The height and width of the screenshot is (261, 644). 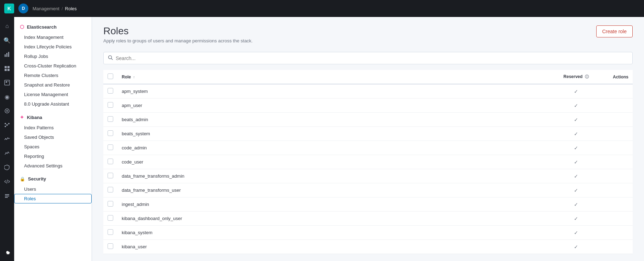 What do you see at coordinates (7, 196) in the screenshot?
I see `nav-stack-monitoring` at bounding box center [7, 196].